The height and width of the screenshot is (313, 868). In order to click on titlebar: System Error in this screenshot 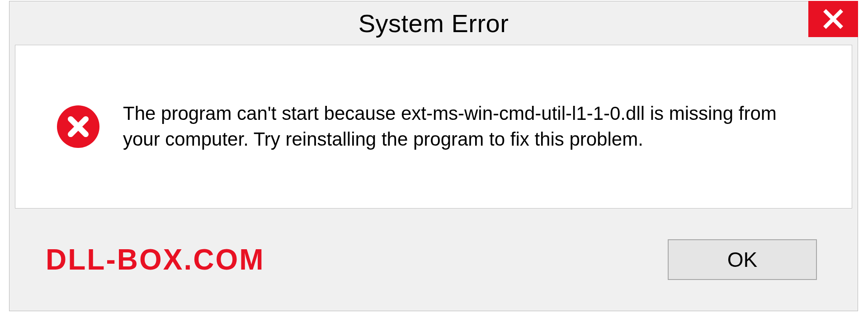, I will do `click(434, 23)`.